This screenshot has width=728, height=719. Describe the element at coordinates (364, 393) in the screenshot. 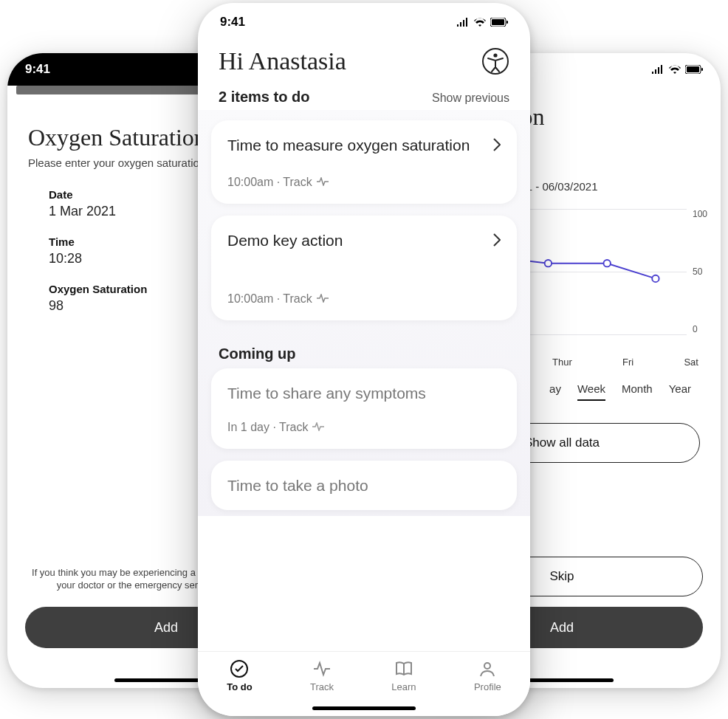

I see `card-title: Time to share any symptoms` at that location.